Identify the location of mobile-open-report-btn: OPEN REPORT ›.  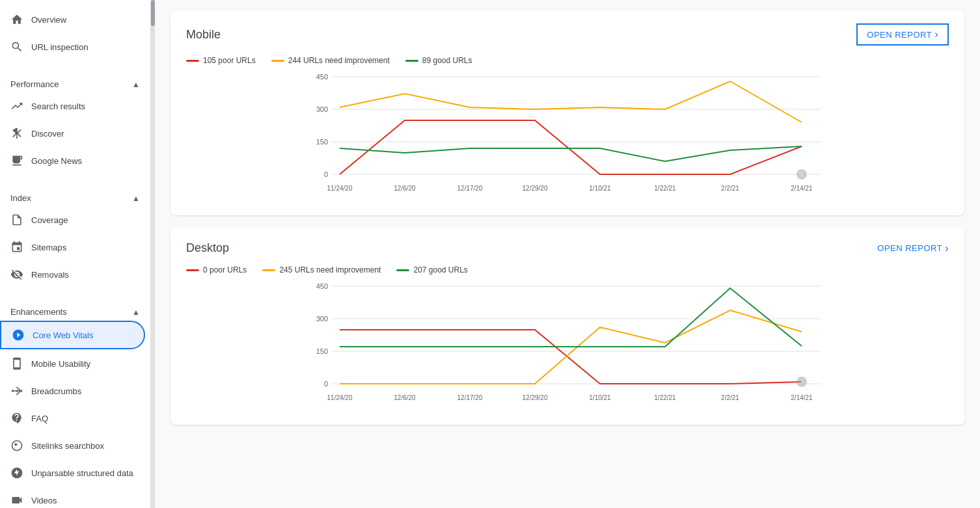
(903, 34).